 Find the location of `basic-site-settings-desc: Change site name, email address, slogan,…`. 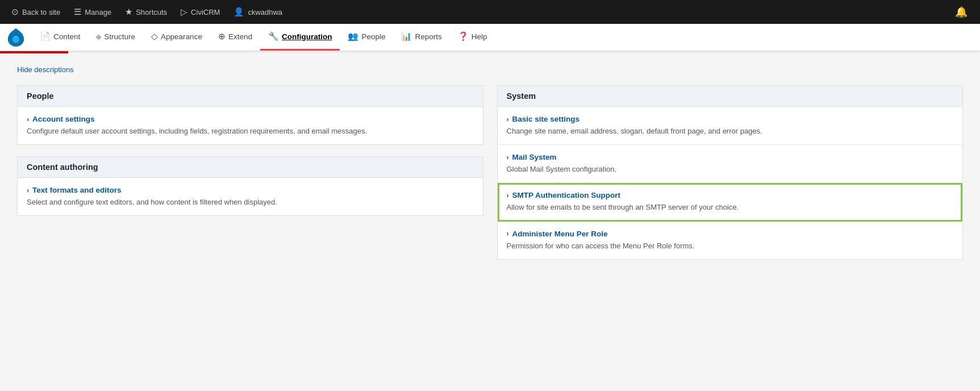

basic-site-settings-desc: Change site name, email address, slogan,… is located at coordinates (731, 131).